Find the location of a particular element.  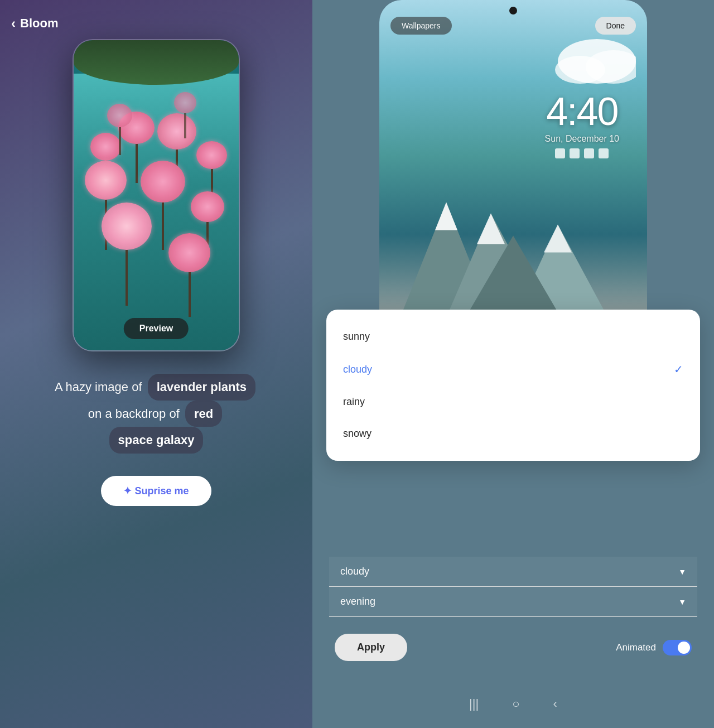

option-cloudy-label: cloudy is located at coordinates (358, 369).